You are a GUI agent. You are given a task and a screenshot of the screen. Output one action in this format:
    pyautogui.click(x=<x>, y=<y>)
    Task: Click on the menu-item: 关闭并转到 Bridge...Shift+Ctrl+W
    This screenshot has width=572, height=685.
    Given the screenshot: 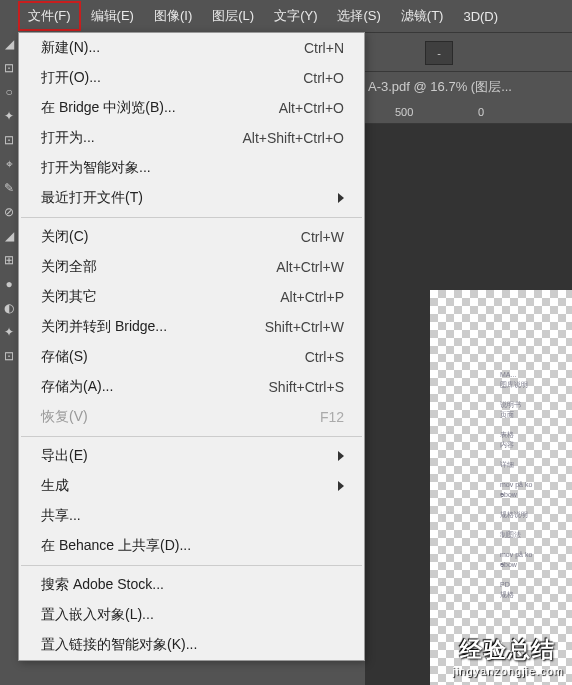 What is the action you would take?
    pyautogui.click(x=192, y=327)
    